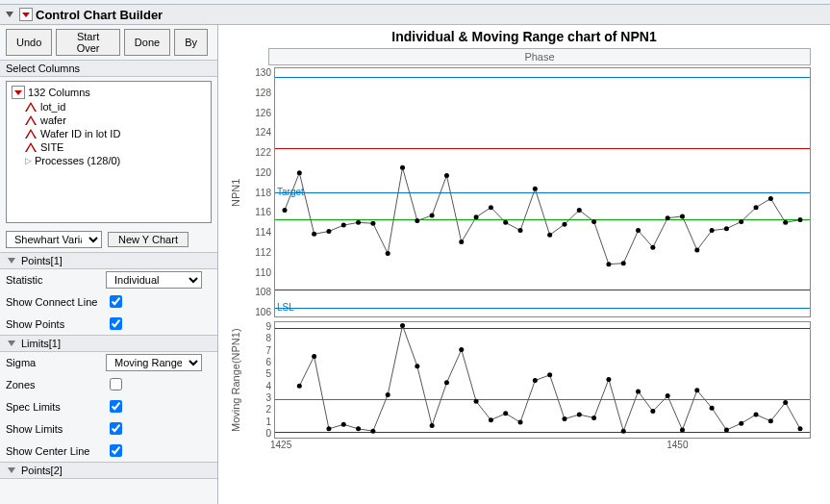 This screenshot has height=504, width=830. Describe the element at coordinates (56, 429) in the screenshot. I see `show-limits-label: Show Limits` at that location.